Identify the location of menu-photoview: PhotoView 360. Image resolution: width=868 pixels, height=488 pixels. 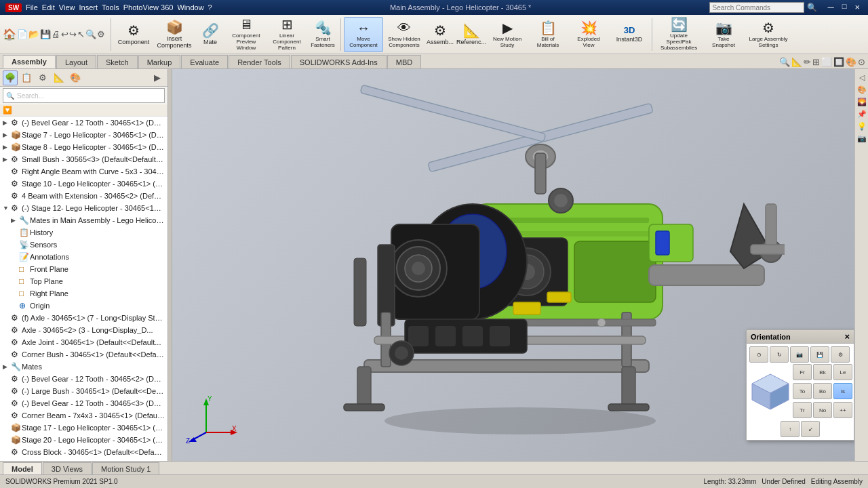
(149, 7).